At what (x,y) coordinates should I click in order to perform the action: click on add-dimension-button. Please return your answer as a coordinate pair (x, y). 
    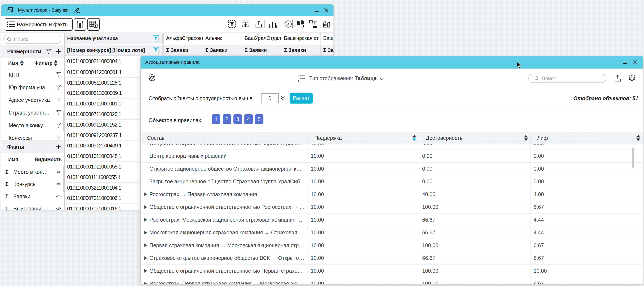
    Looking at the image, I should click on (58, 51).